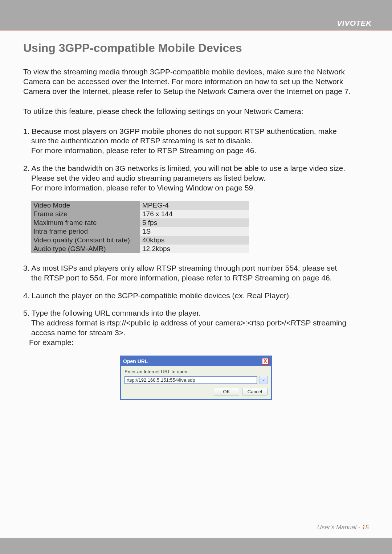  Describe the element at coordinates (86, 231) in the screenshot. I see `param-label: Intra frame period` at that location.